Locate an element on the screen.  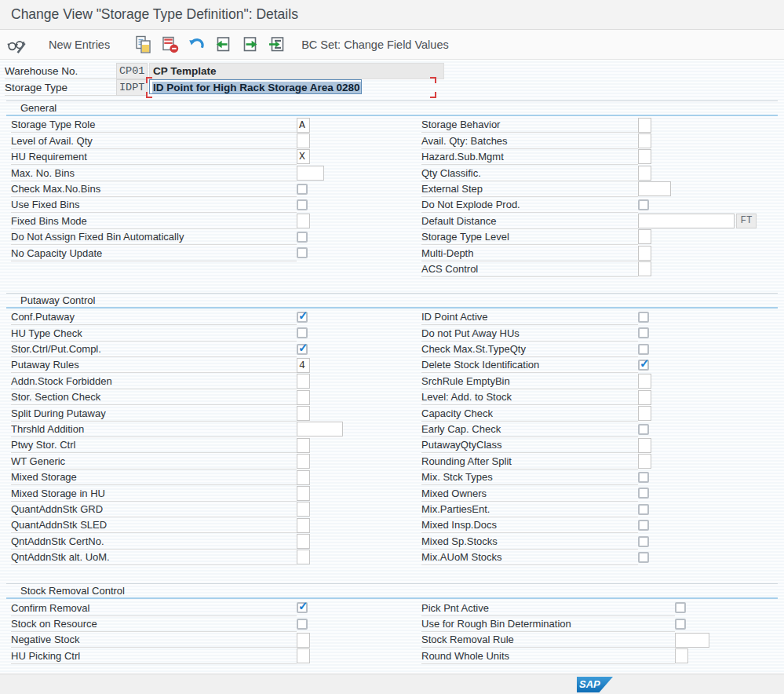
form-row: Mixed Insp.Docs is located at coordinates (585, 525).